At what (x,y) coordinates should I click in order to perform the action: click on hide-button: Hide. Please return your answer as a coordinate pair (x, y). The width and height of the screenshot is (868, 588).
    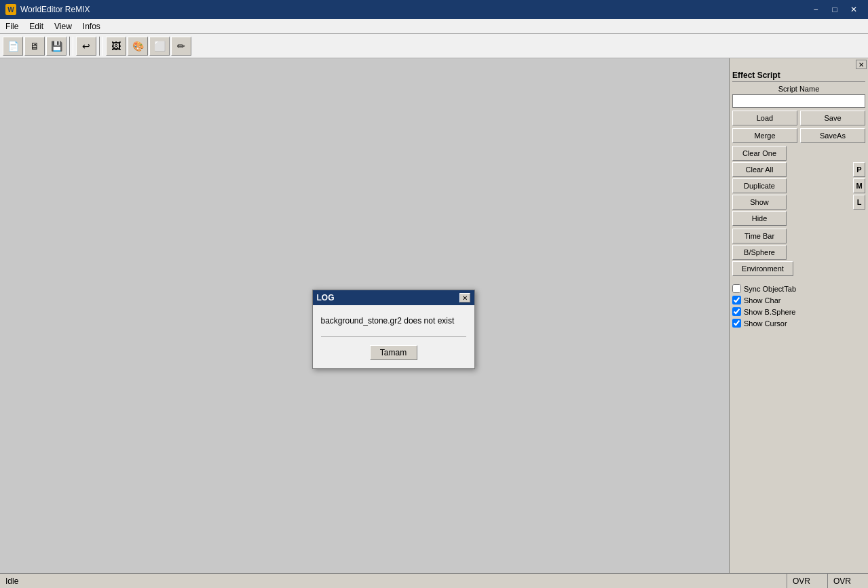
    Looking at the image, I should click on (759, 218).